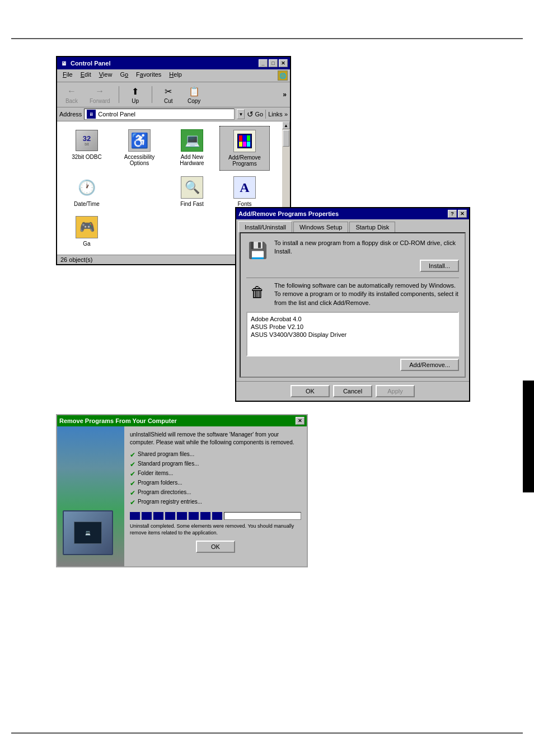  What do you see at coordinates (300, 421) in the screenshot?
I see `remove-dialog-close: ✕` at bounding box center [300, 421].